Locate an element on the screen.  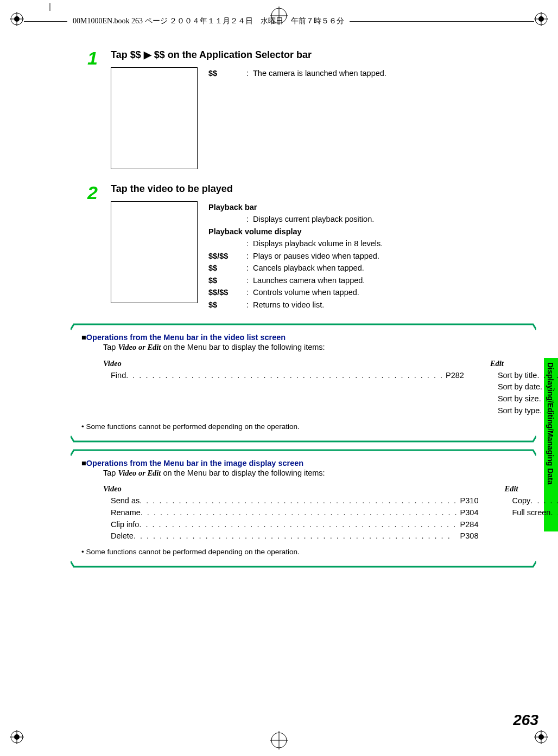
info-box-title: ■Operations from the Menu bar in the ima… is located at coordinates (309, 463).